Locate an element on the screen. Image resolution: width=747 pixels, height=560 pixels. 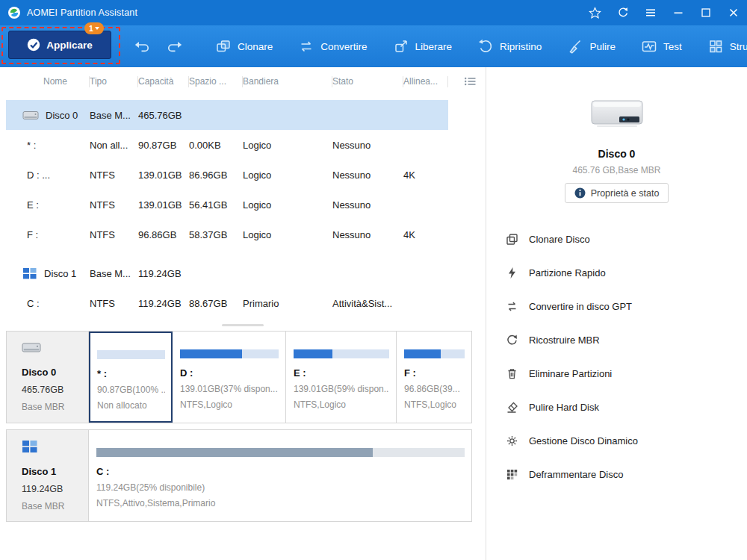
table-row-c: C : NTFS 119.24GB 88.67GB Primario Attiv… is located at coordinates (227, 303).